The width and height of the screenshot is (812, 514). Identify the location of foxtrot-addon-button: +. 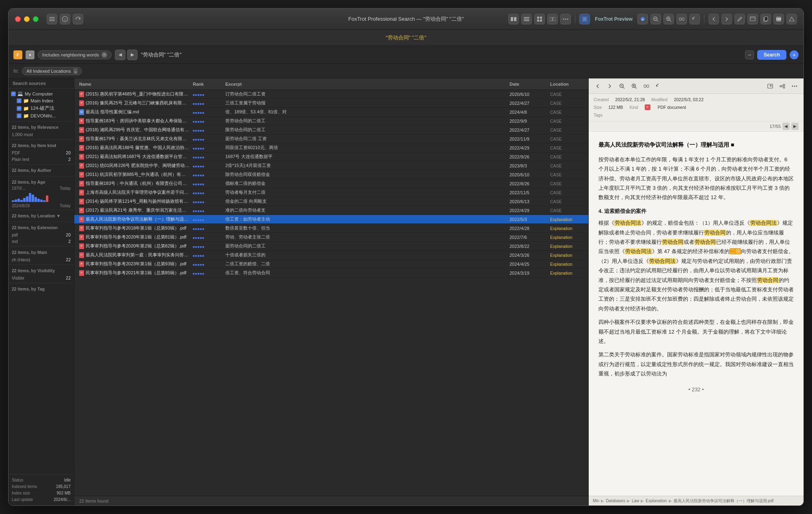
(643, 19).